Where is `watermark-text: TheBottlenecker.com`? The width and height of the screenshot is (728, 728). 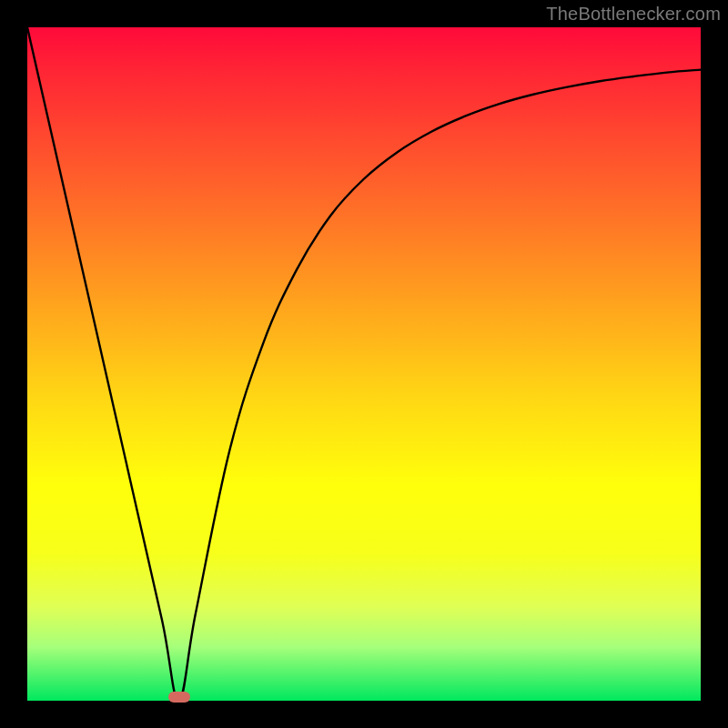
watermark-text: TheBottlenecker.com is located at coordinates (633, 15).